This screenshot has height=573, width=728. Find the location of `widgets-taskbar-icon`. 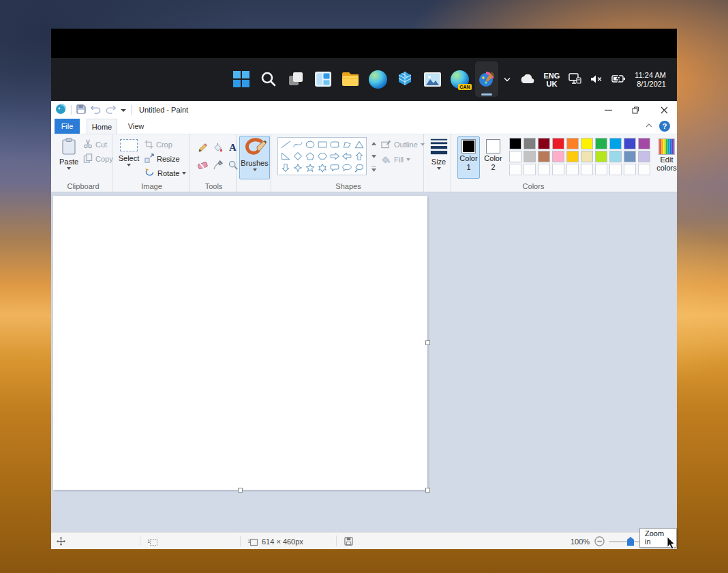

widgets-taskbar-icon is located at coordinates (323, 79).